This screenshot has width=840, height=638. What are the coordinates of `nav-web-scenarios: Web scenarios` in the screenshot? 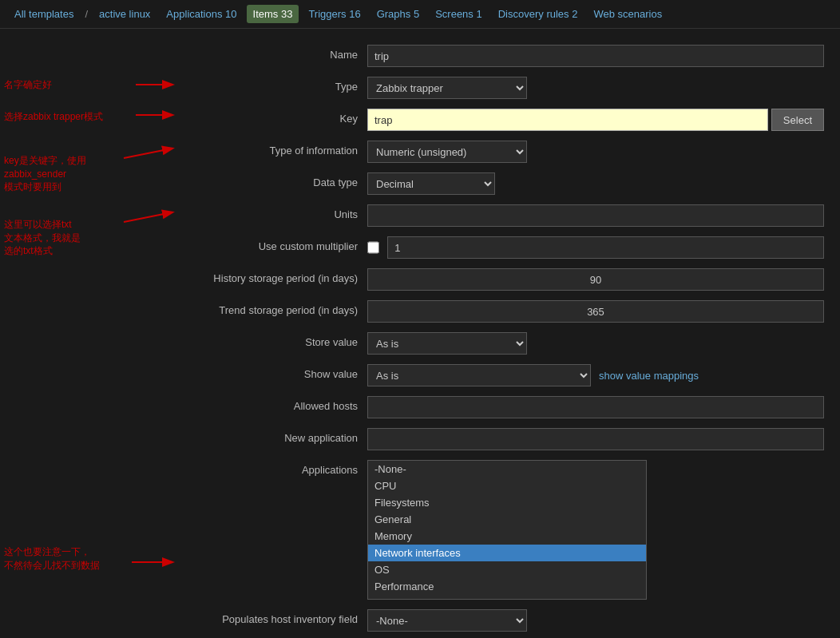 It's located at (628, 14).